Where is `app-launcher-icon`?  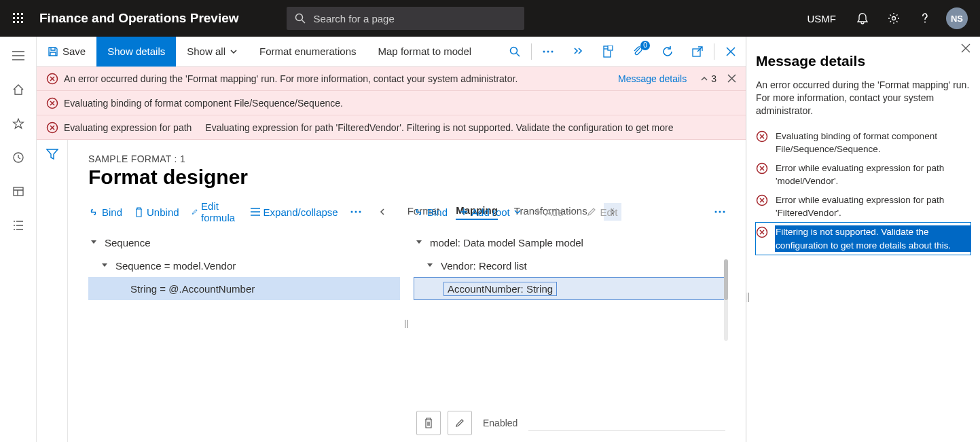
app-launcher-icon is located at coordinates (18, 18).